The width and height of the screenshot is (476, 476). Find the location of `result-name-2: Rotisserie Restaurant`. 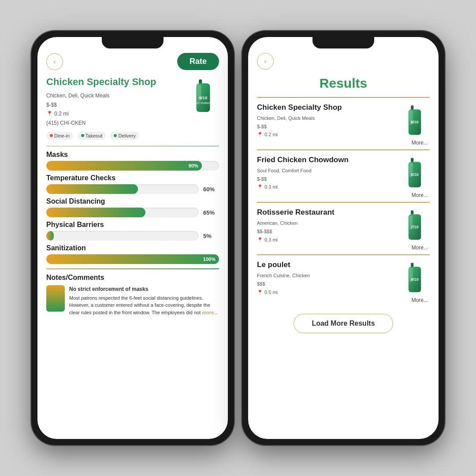

result-name-2: Rotisserie Restaurant is located at coordinates (296, 212).